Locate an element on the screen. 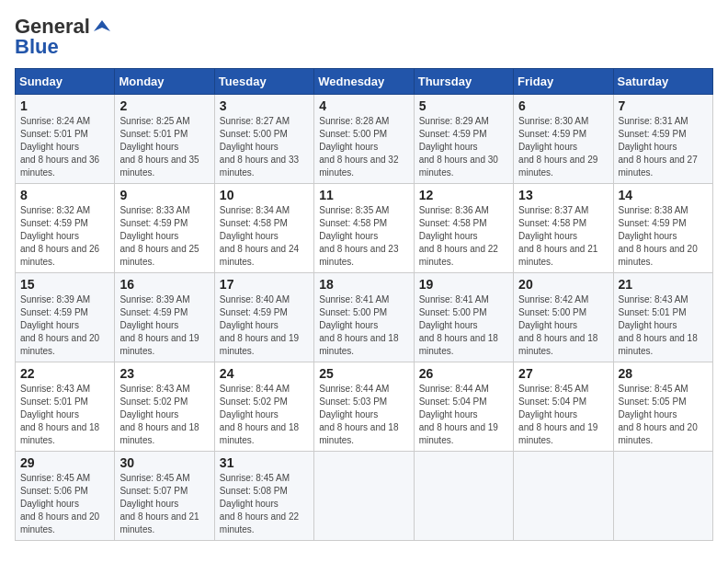 This screenshot has width=728, height=563. logo-bird-icon is located at coordinates (102, 27).